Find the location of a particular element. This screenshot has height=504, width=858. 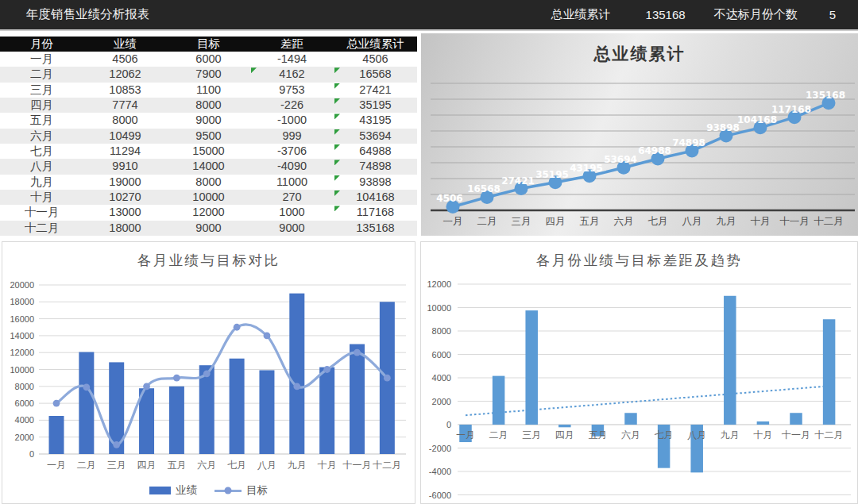

x-tick-label: 十二月 is located at coordinates (829, 221).